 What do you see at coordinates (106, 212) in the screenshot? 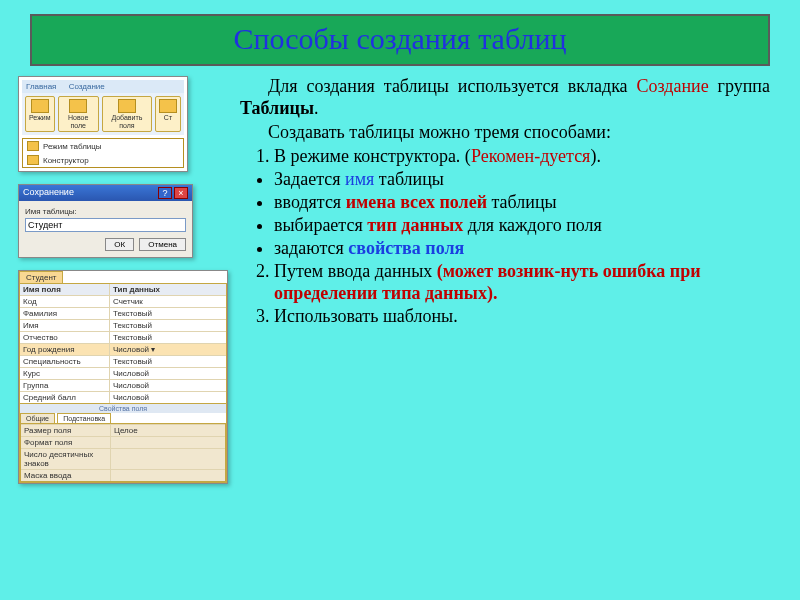
I see `tablename-label: Имя таблицы:` at bounding box center [106, 212].